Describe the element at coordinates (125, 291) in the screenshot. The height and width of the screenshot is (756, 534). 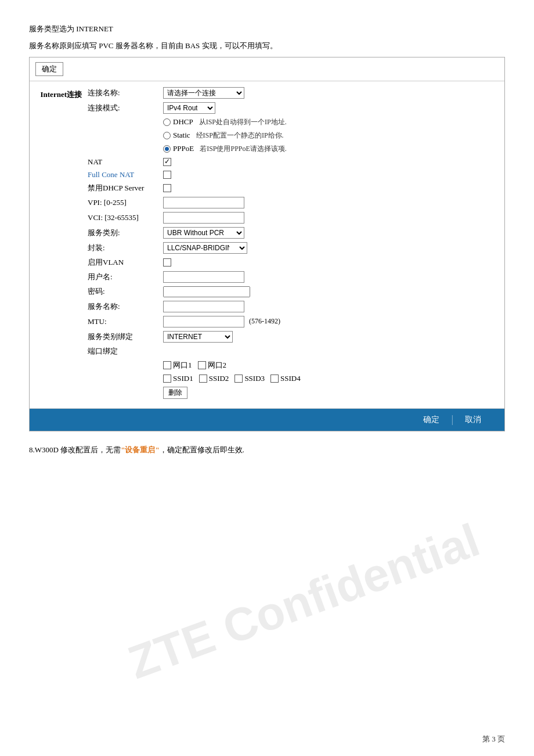
I see `password-label: 密码:` at that location.